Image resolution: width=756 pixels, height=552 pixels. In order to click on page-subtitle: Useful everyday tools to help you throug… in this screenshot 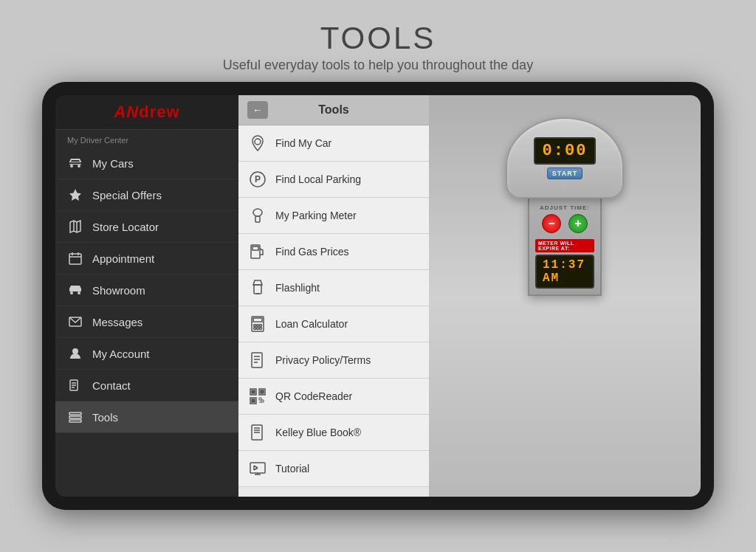, I will do `click(378, 65)`.